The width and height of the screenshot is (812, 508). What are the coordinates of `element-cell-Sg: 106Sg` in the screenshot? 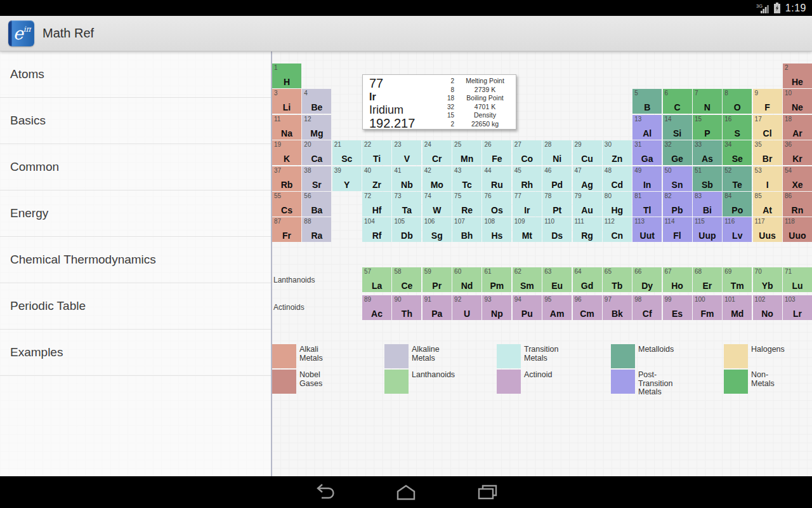 It's located at (437, 230).